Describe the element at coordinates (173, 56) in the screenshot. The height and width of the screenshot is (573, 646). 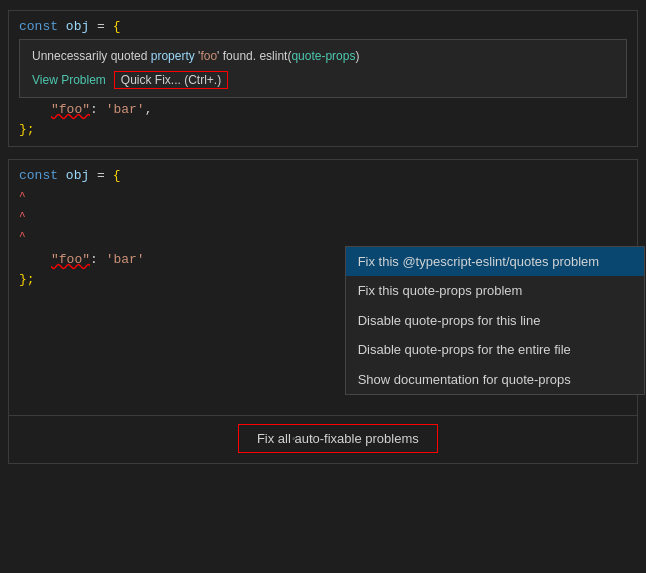
I see `highlight-property: property` at that location.